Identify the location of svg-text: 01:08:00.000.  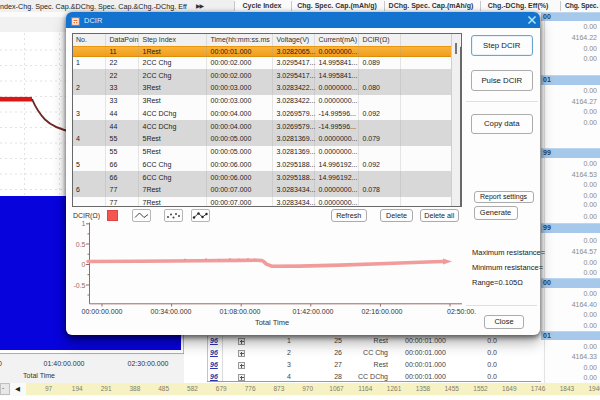
(240, 312).